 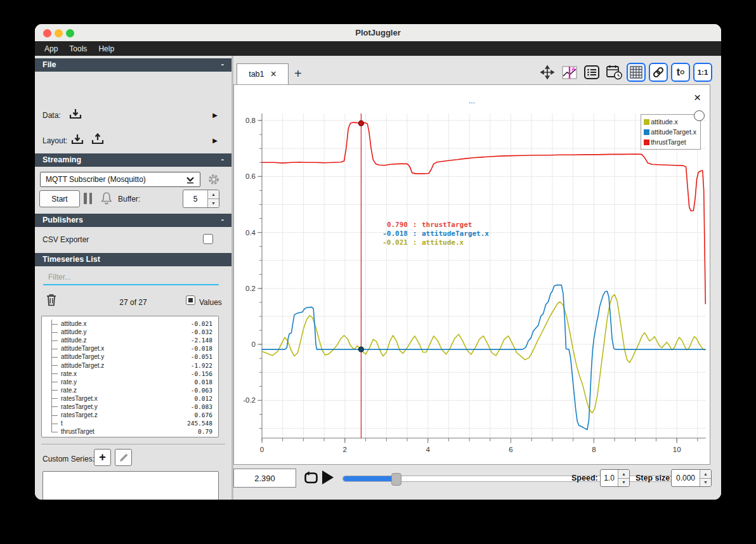 What do you see at coordinates (311, 478) in the screenshot?
I see `loop-icon` at bounding box center [311, 478].